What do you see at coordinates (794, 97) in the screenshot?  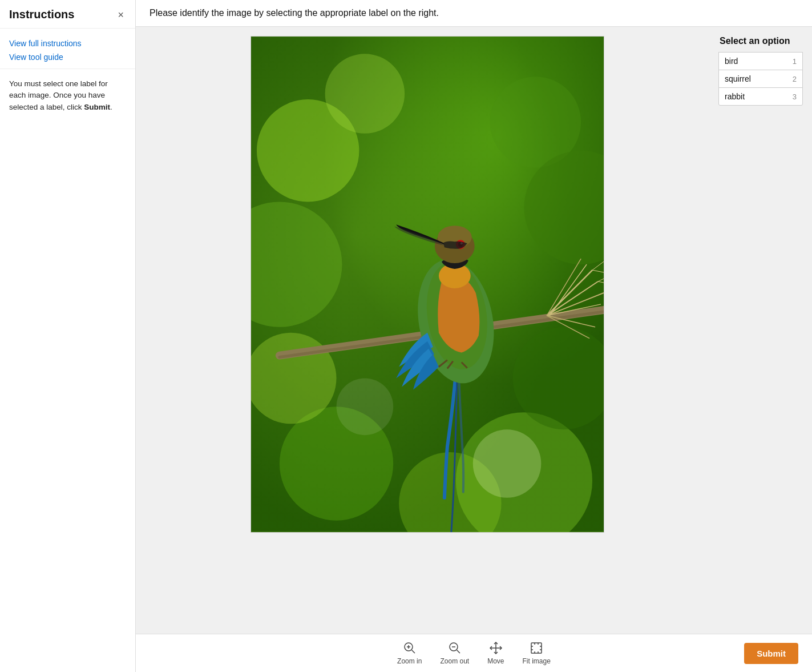 I see `option-number-rabbit: 3` at bounding box center [794, 97].